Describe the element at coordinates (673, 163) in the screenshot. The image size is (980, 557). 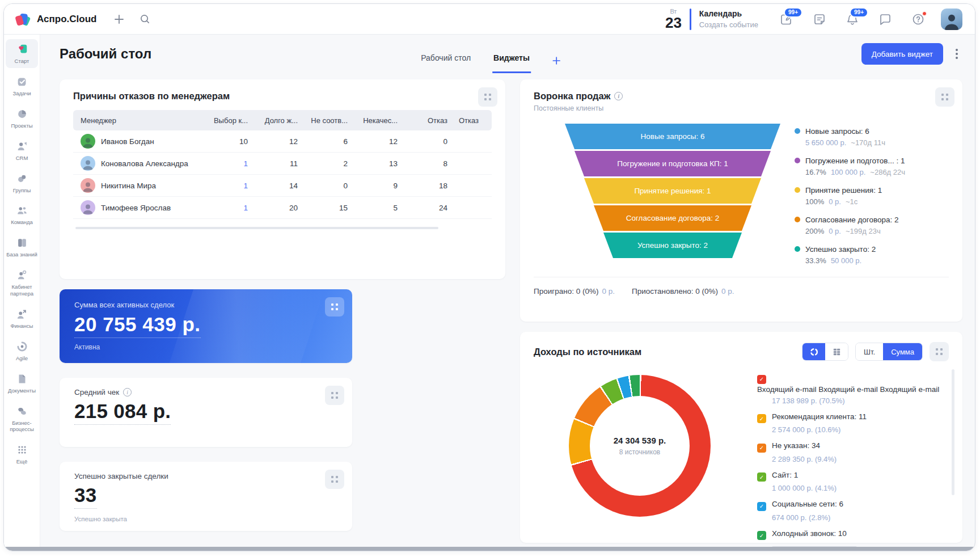
I see `funnel-stage: Погружение и подготовка КП: 1` at that location.